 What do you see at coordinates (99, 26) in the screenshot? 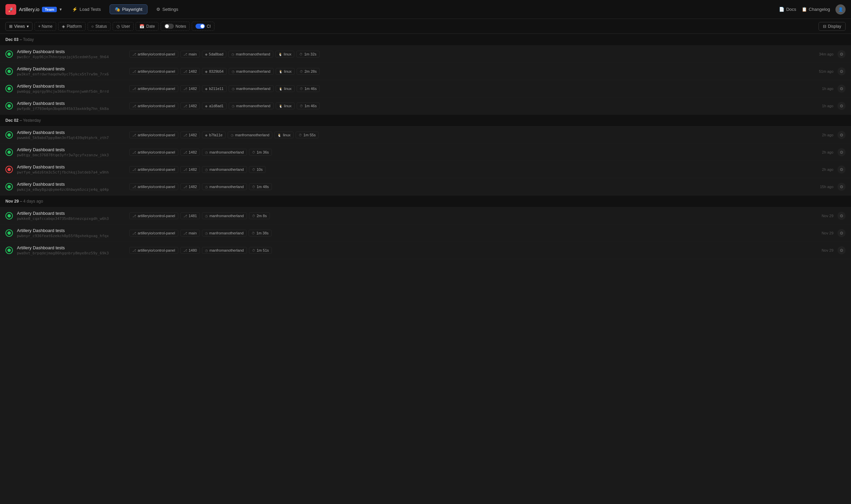
I see `status-filter-button: ○ Status` at bounding box center [99, 26].